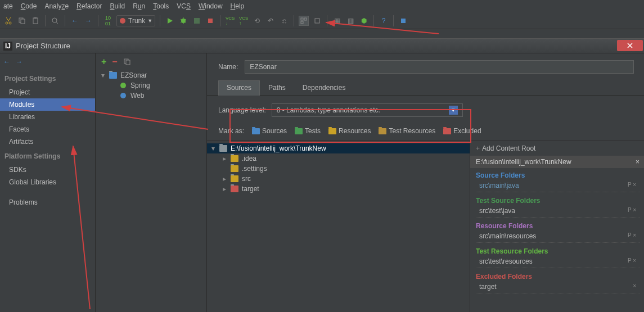 Image resolution: width=644 pixels, height=312 pixels. I want to click on plugin-icon, so click(403, 21).